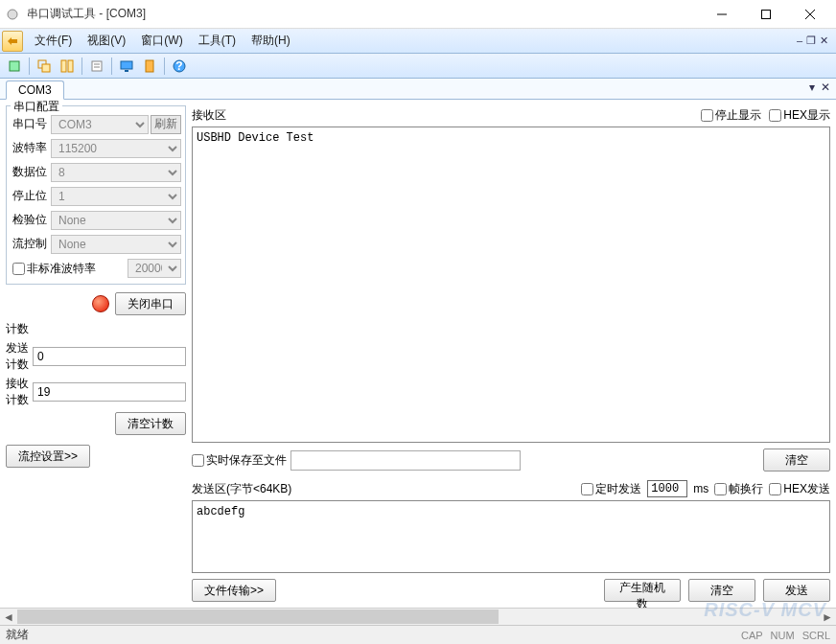  I want to click on hex-send-checkbox, so click(775, 489).